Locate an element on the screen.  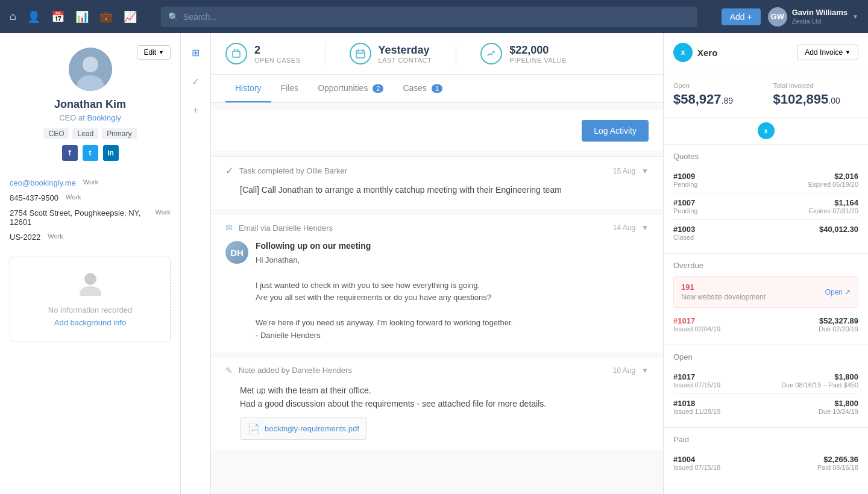
open-link: Open ↗ is located at coordinates (838, 292).